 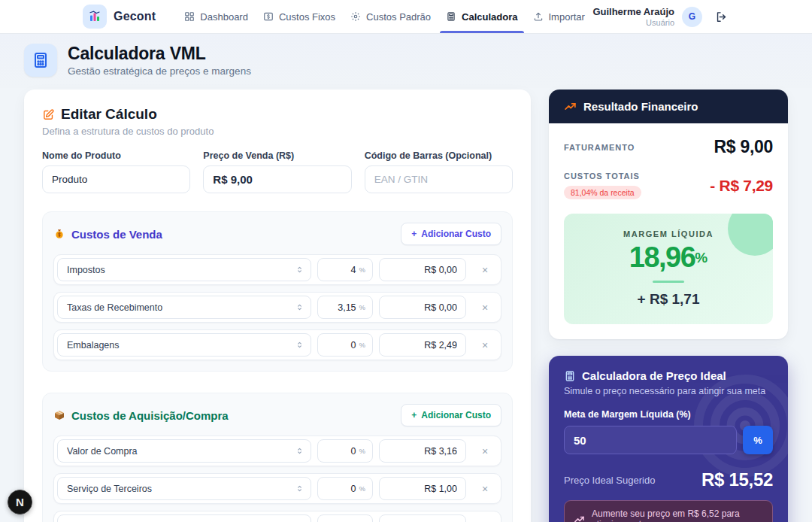 I want to click on cost-name-select: Serviço de Terceiros, so click(x=184, y=489).